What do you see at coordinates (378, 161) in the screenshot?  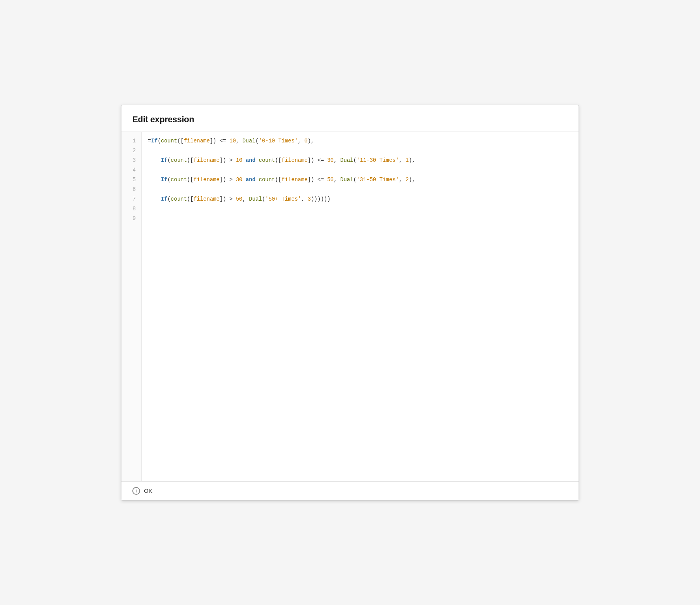 I see `string-token: '11-30 Times'` at bounding box center [378, 161].